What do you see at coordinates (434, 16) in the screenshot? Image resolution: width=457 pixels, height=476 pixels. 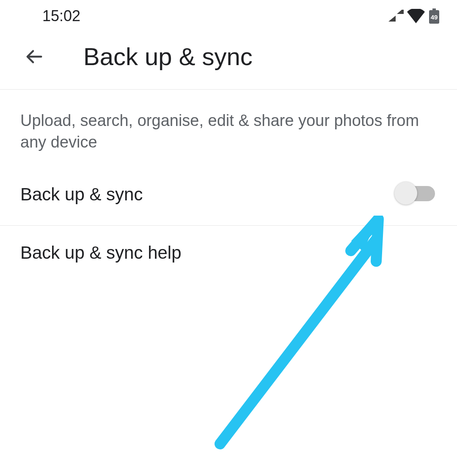 I see `battery-icon: 49` at bounding box center [434, 16].